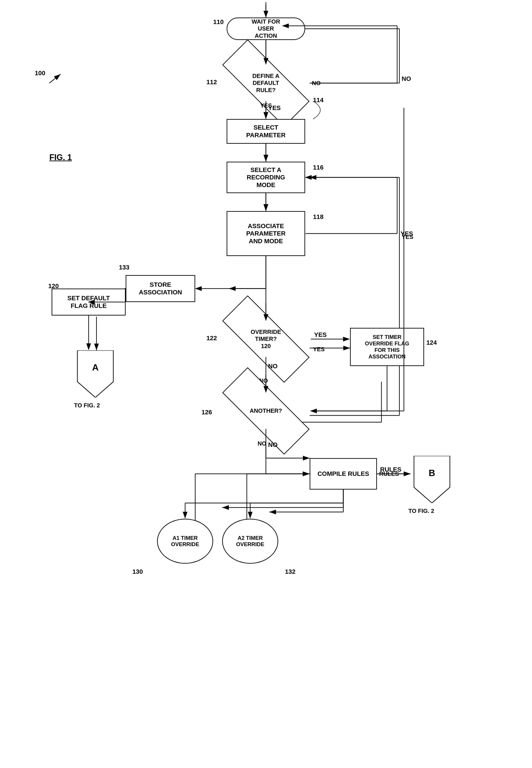 The image size is (532, 768). Describe the element at coordinates (250, 541) in the screenshot. I see `a2-timer-override-node: A2 TIMEROVERRIDE` at that location.